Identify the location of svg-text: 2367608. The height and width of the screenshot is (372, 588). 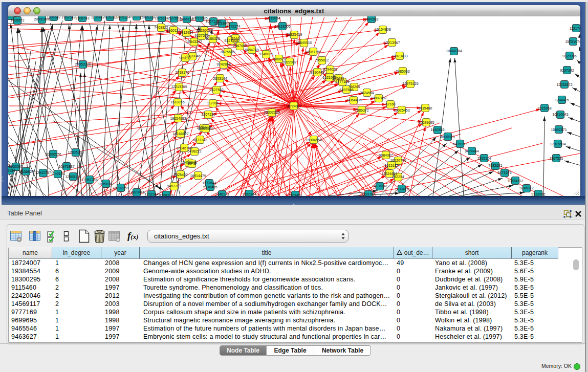
(239, 46).